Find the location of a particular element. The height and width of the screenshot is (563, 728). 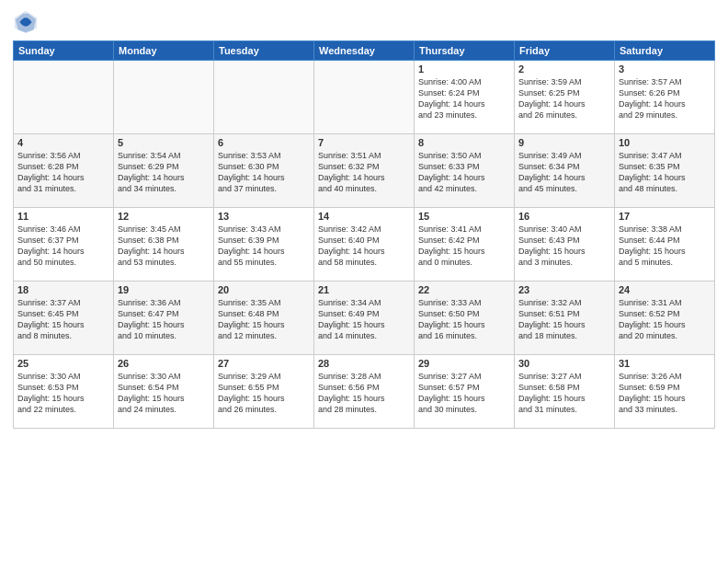

calendar-cell-w3d3: 21Sunrise: 3:34 AM Sunset: 6:49 PM Dayli… is located at coordinates (364, 318).